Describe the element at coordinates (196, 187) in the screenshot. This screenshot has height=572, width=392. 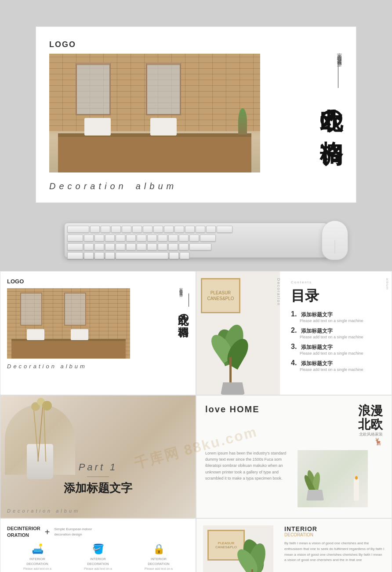
I see `hero-footer: Decoration album` at that location.